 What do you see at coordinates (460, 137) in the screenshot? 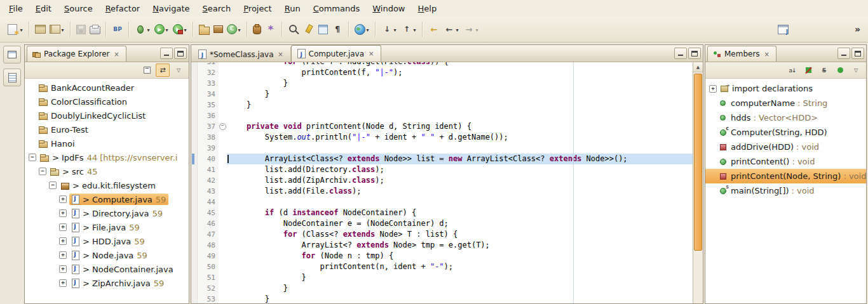
I see `code-text: System.out.println("|-" + ident + " " + …` at bounding box center [460, 137].